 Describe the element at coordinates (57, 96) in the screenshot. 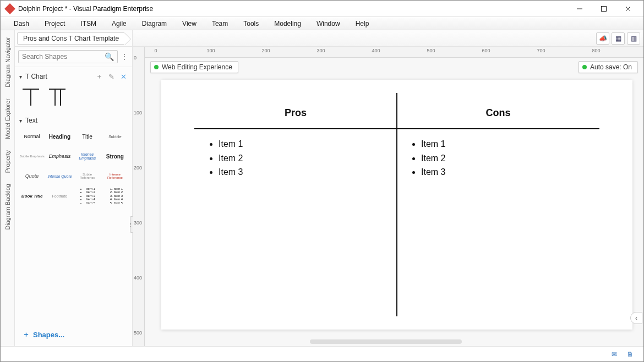

I see `shape-tchart-double` at that location.